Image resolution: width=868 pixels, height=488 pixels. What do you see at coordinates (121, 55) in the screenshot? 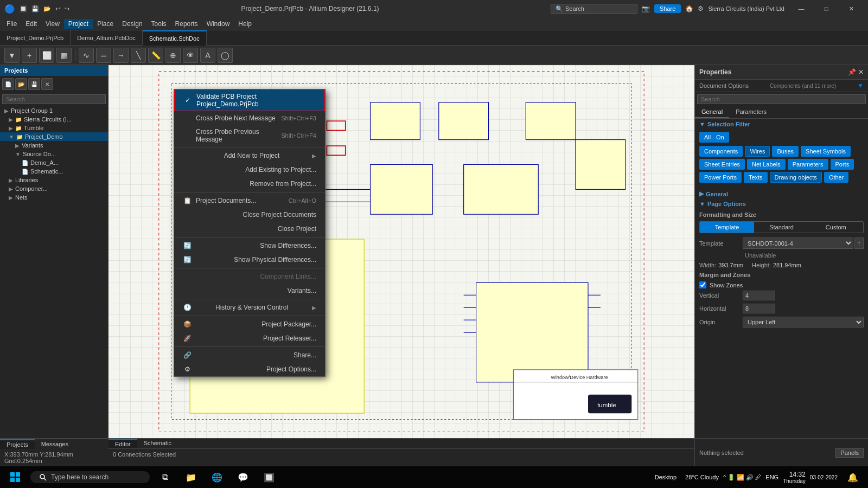
I see `arrow-tool: →` at bounding box center [121, 55].